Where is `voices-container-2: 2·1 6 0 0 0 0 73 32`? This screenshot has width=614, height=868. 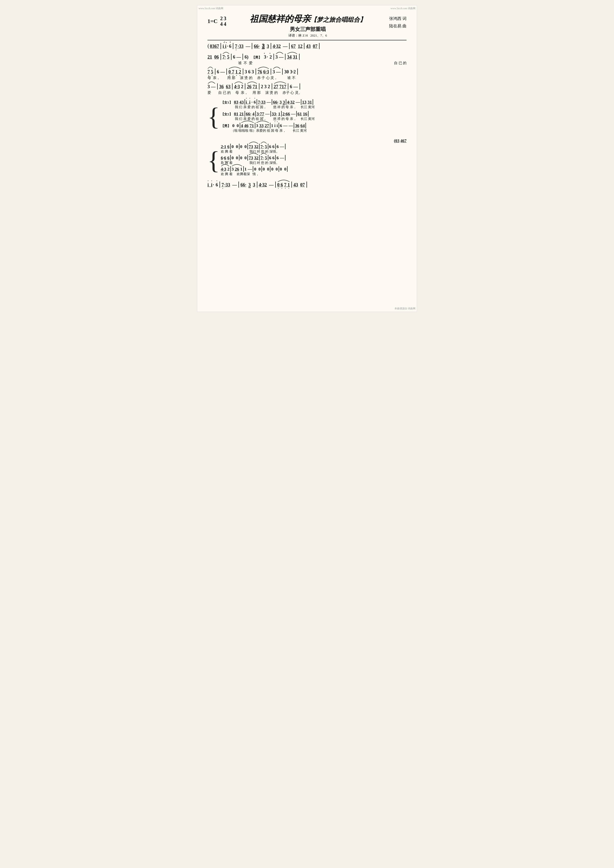 voices-container-2: 2·1 6 0 0 0 0 73 32 is located at coordinates (314, 160).